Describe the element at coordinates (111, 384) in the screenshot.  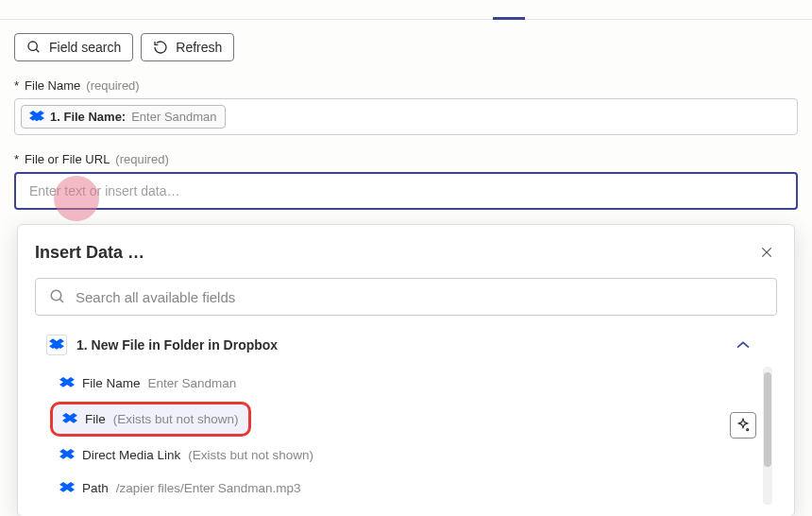
I see `field-name: File Name` at that location.